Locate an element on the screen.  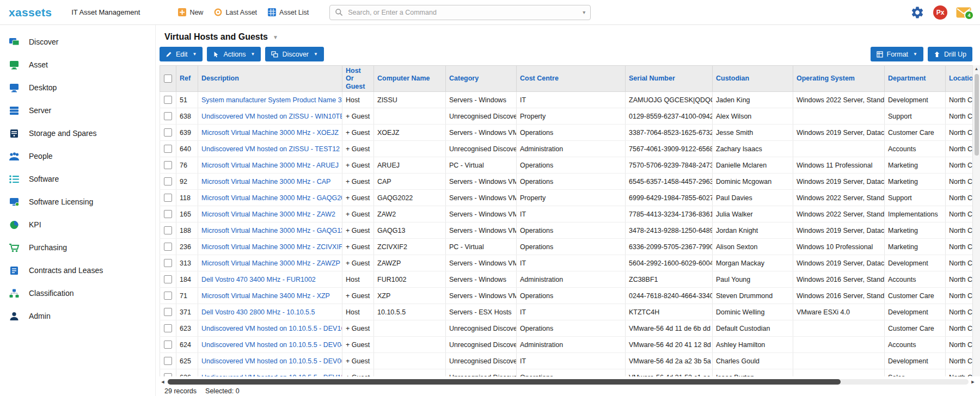
cell-custodian: Alex Wilson is located at coordinates (753, 116).